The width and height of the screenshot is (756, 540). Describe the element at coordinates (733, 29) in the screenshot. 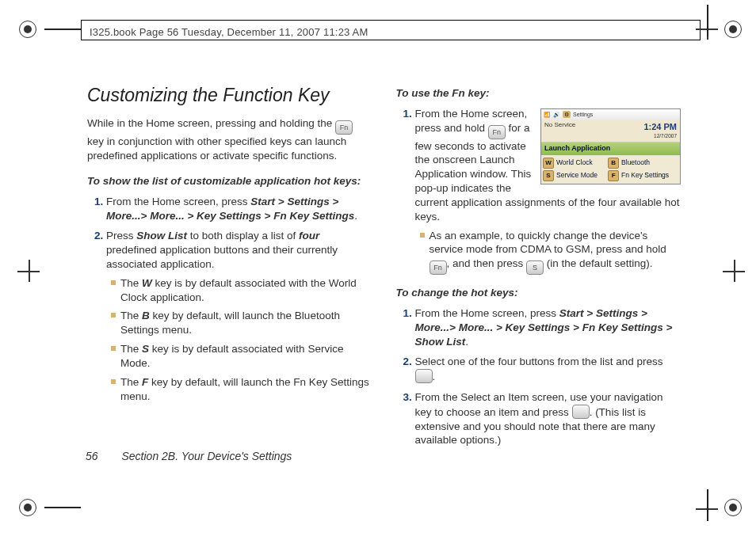

I see `registration-mark-tr` at that location.